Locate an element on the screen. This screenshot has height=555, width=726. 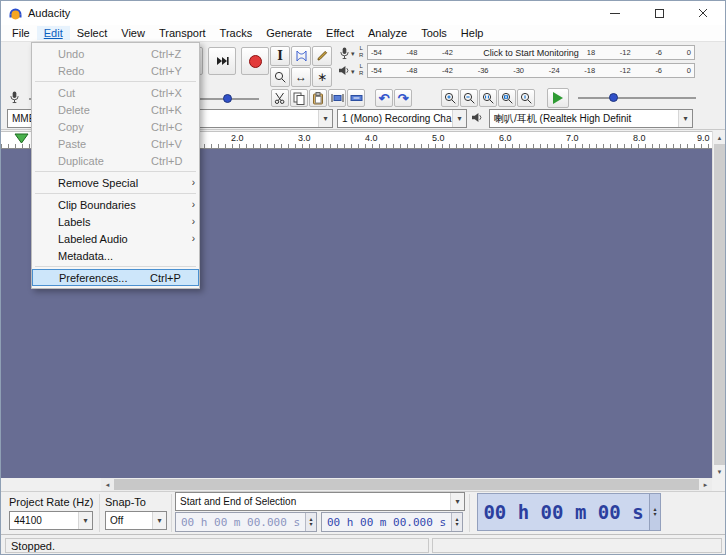
redo-icon: ↷ is located at coordinates (404, 98).